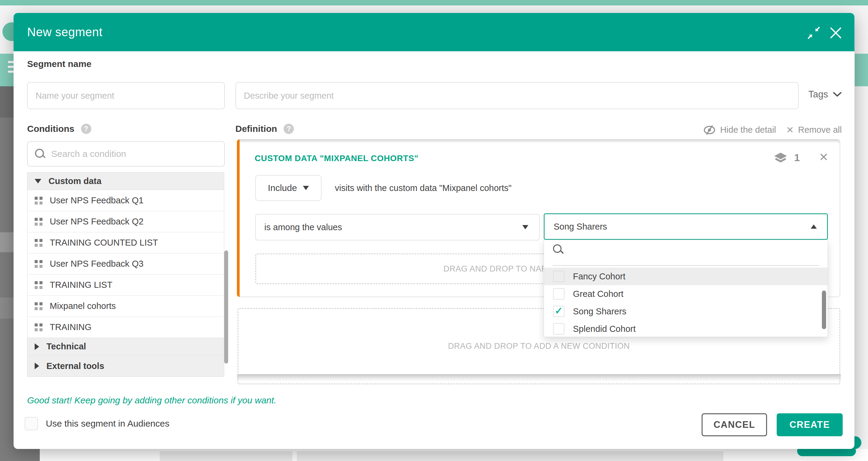 The width and height of the screenshot is (868, 461). What do you see at coordinates (734, 425) in the screenshot?
I see `cancel-button: CANCEL` at bounding box center [734, 425].